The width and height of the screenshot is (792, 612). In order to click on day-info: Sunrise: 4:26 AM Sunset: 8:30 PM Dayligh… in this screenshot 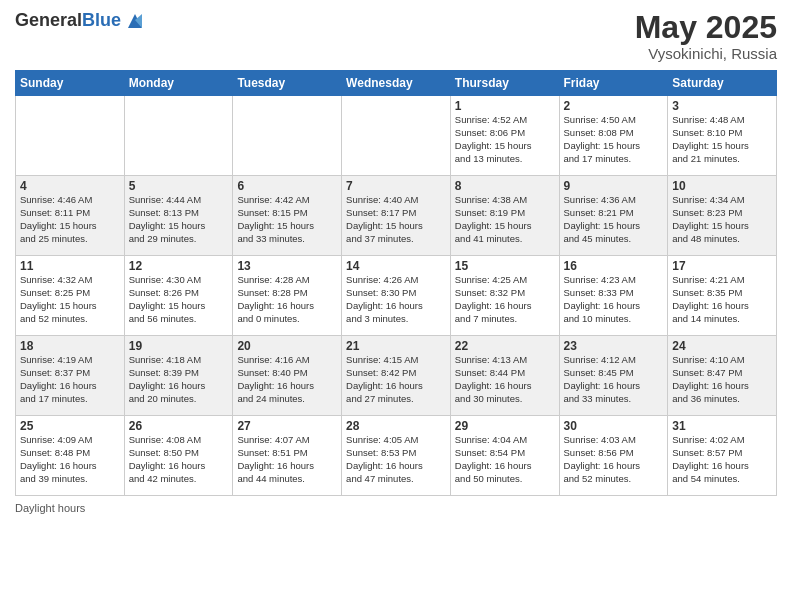, I will do `click(396, 300)`.